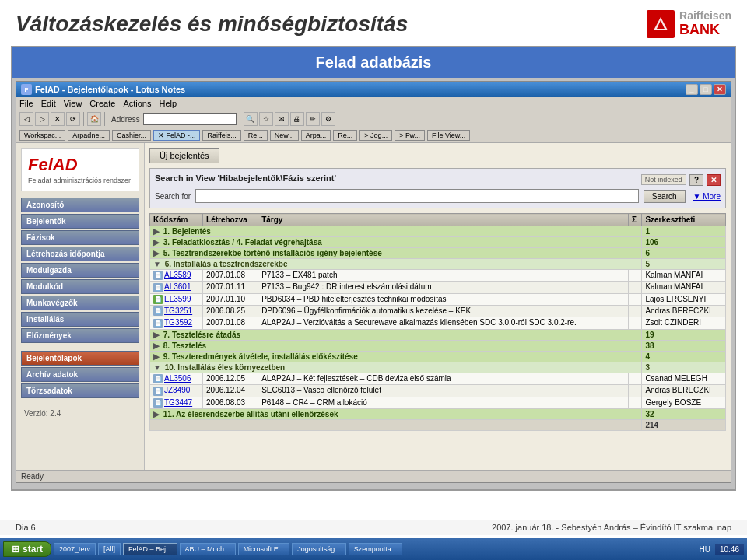  What do you see at coordinates (230, 220) in the screenshot?
I see `col-letrehozva: Létrehozva` at bounding box center [230, 220].